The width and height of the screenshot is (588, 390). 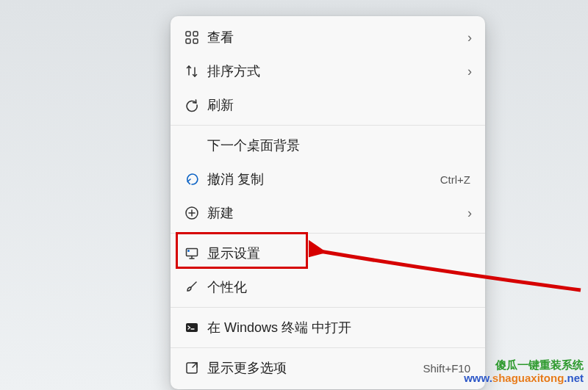 What do you see at coordinates (328, 253) in the screenshot?
I see `menu-item-display-settings: 显示设置` at bounding box center [328, 253].